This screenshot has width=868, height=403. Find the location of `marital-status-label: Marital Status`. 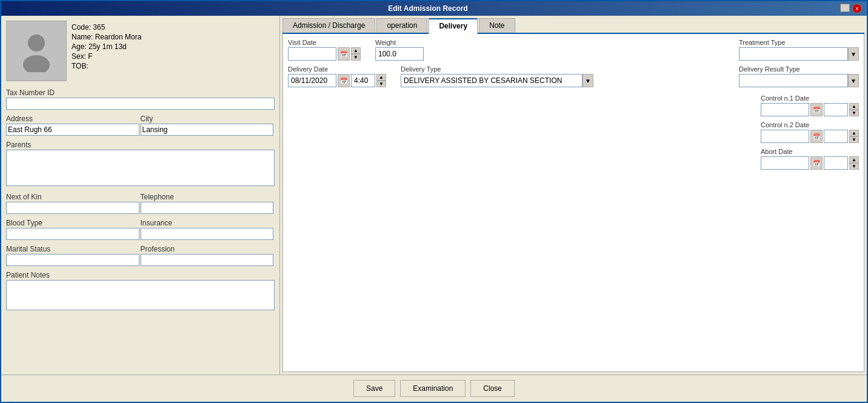

marital-status-label: Marital Status is located at coordinates (73, 249).